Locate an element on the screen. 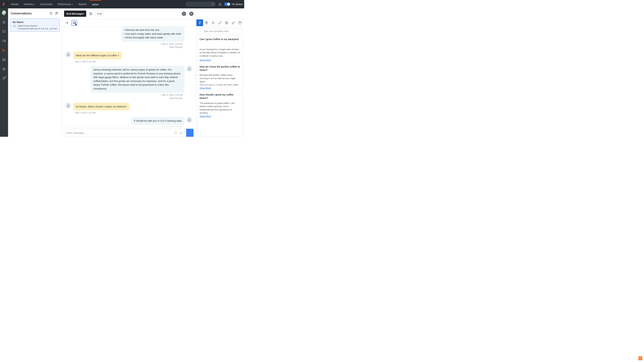  apps-icon is located at coordinates (4, 69).